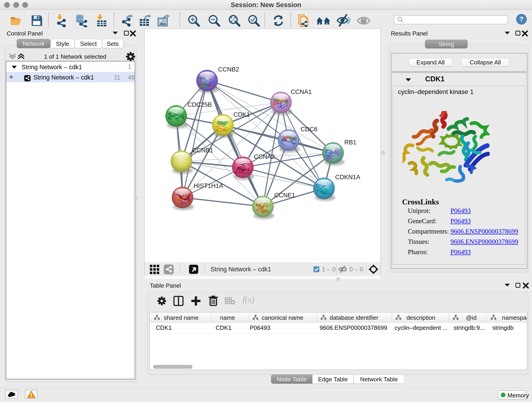 The image size is (532, 402). I want to click on svg-text: CDKN1A, so click(348, 177).